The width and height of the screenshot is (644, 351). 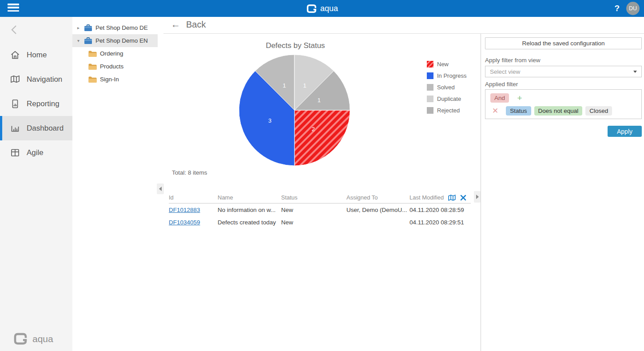 What do you see at coordinates (329, 9) in the screenshot?
I see `brand-name: aqua` at bounding box center [329, 9].